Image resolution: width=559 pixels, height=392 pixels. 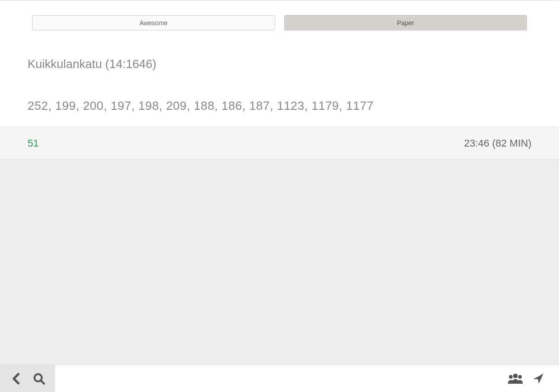 What do you see at coordinates (16, 379) in the screenshot?
I see `back-button` at bounding box center [16, 379].